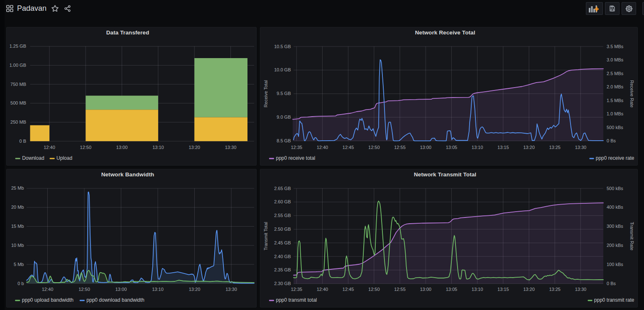 The height and width of the screenshot is (310, 644). Describe the element at coordinates (282, 229) in the screenshot. I see `svg-text: 2.50 GB` at that location.